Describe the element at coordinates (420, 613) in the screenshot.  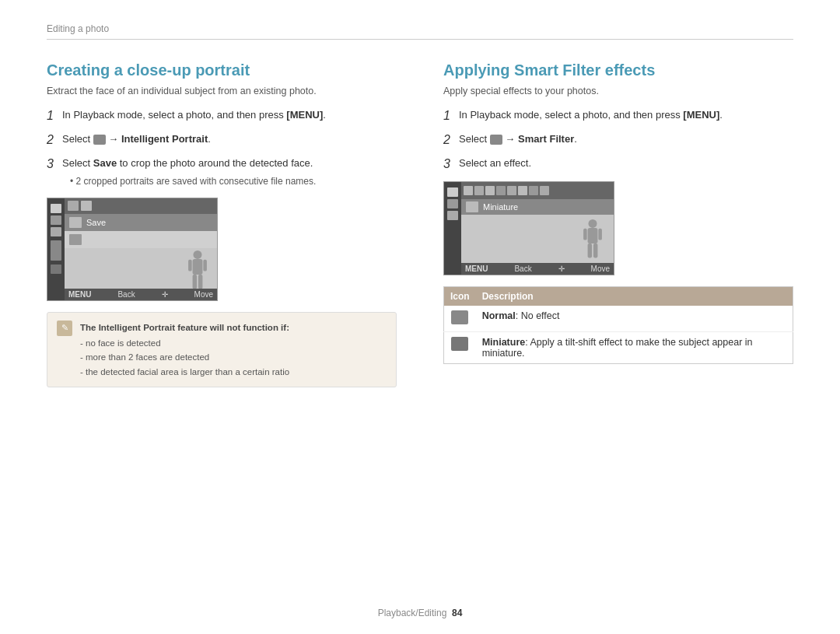
I see `page-footer: Playback/Editing 84` at that location.